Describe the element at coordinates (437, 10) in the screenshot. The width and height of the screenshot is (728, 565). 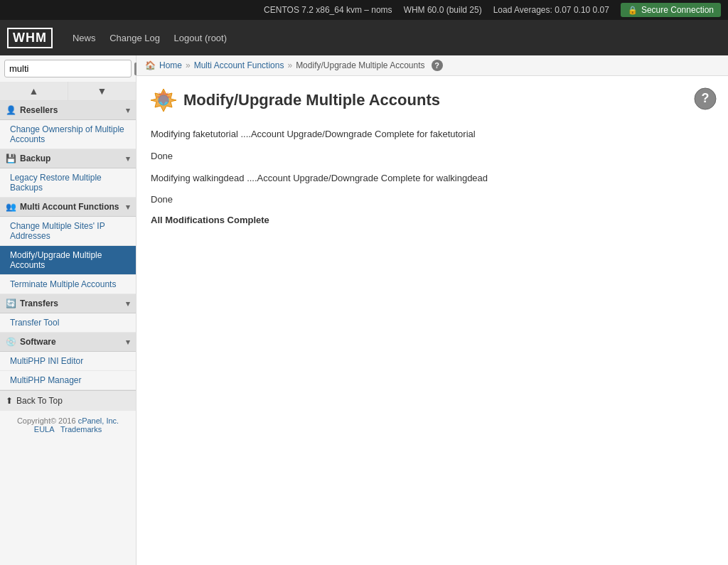
I see `sys-info: CENTOS 7.2 x86_64 kvm – noms WHM 60.0 (b…` at that location.